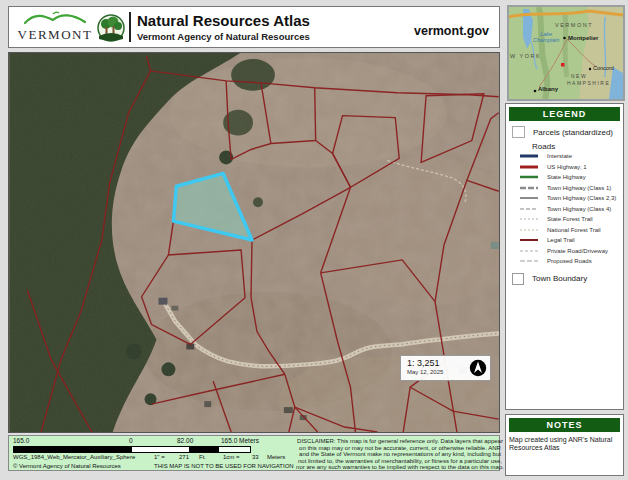 Image resolution: width=628 pixels, height=480 pixels. Describe the element at coordinates (452, 31) in the screenshot. I see `vermont-gov-link: vermont.gov` at that location.